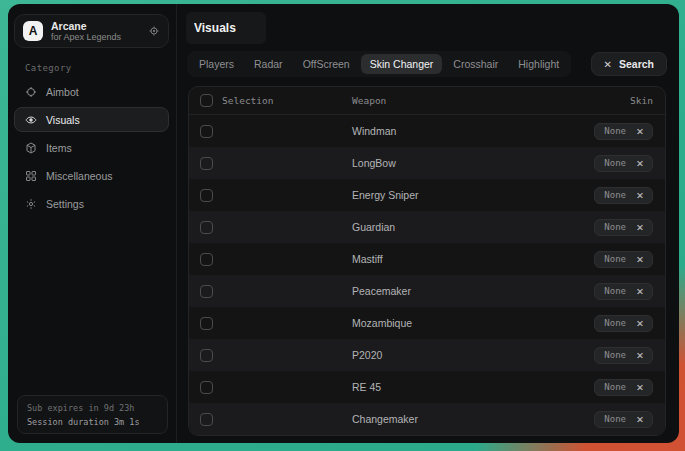 The height and width of the screenshot is (451, 685). I want to click on table-row: Changemaker None ✕, so click(427, 419).